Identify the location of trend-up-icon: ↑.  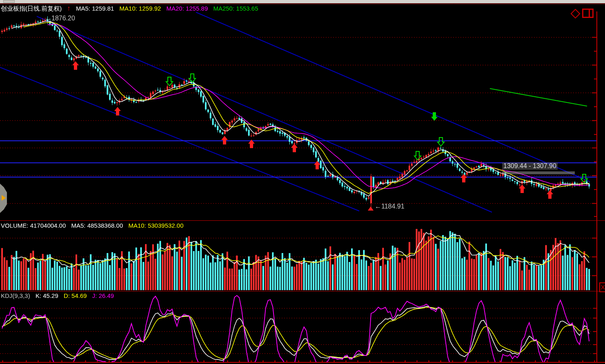
(69, 8).